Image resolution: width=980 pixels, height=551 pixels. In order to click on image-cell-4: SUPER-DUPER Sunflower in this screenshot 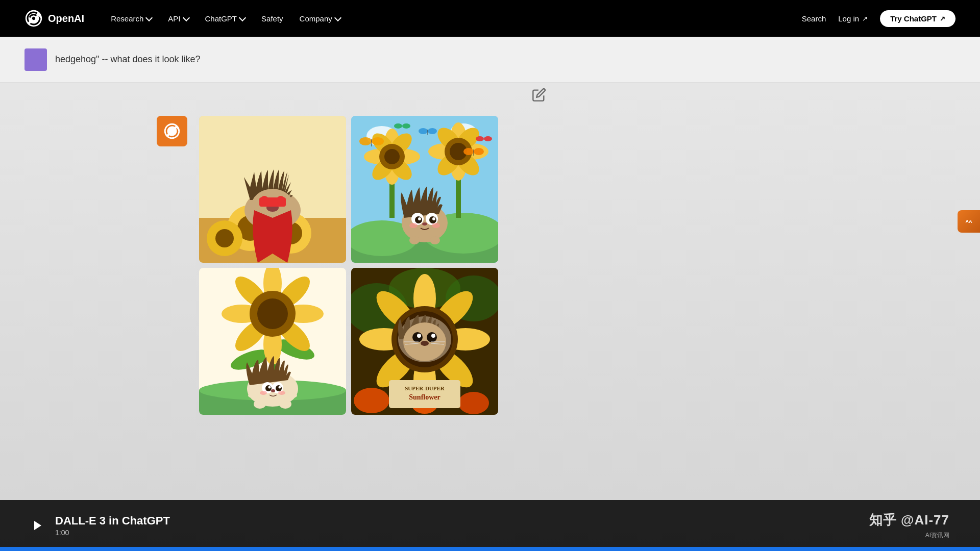, I will do `click(425, 341)`.